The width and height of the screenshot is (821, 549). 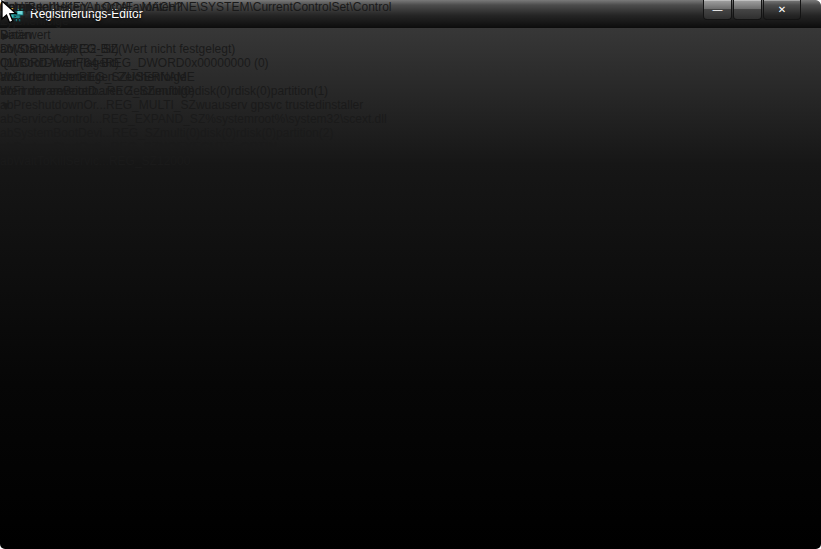 What do you see at coordinates (98, 7) in the screenshot?
I see `menu-item-schl-ssel: Schlüssel` at bounding box center [98, 7].